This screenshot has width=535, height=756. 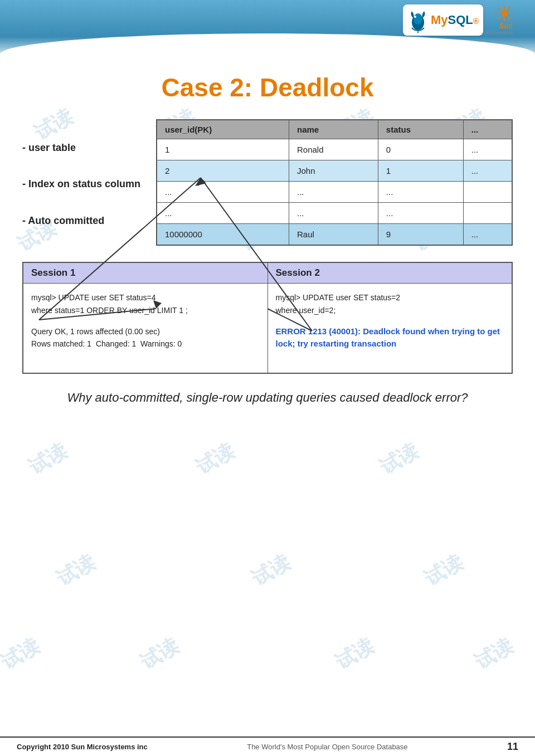 What do you see at coordinates (390, 338) in the screenshot?
I see `session-2-error: ERROR 1213 (40001): Deadlock found when …` at bounding box center [390, 338].